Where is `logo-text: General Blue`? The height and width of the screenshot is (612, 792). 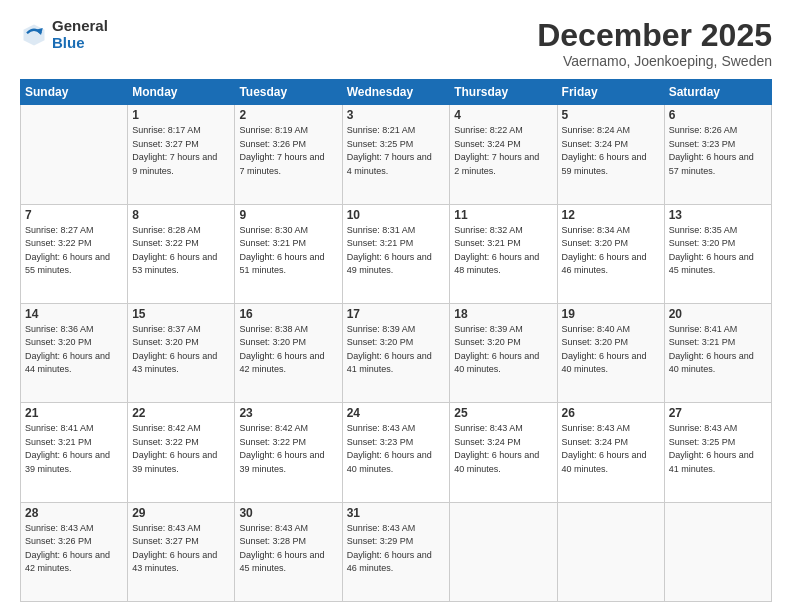 logo-text: General Blue is located at coordinates (80, 34).